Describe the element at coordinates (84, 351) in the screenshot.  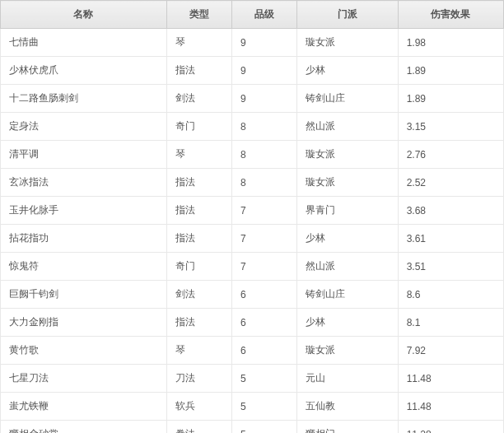
I see `cell-name: 黄竹歌` at that location.